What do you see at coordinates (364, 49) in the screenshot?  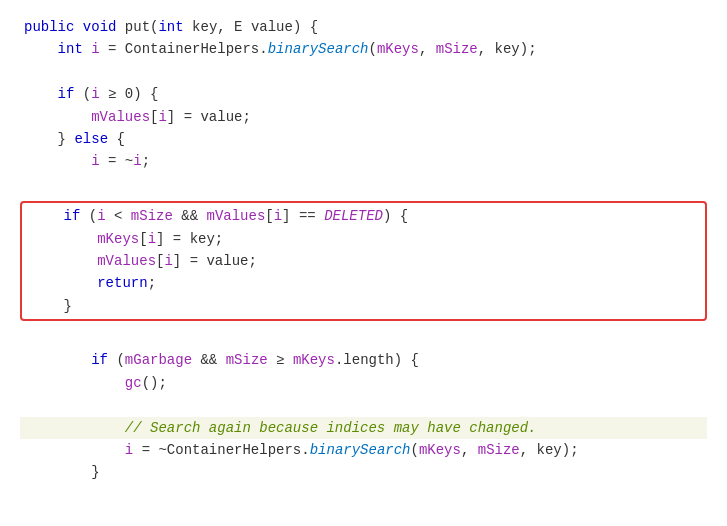 I see `code-line: int i = ContainerHelpers.binarySearch(mK…` at bounding box center [364, 49].